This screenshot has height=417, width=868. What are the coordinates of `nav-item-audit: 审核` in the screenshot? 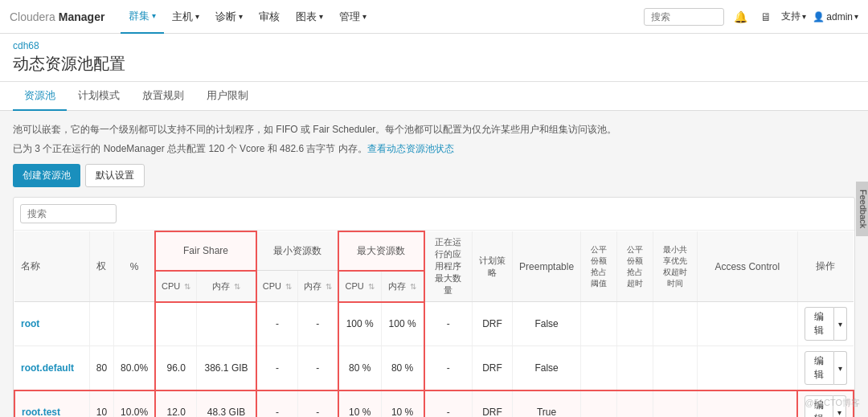 It's located at (269, 17).